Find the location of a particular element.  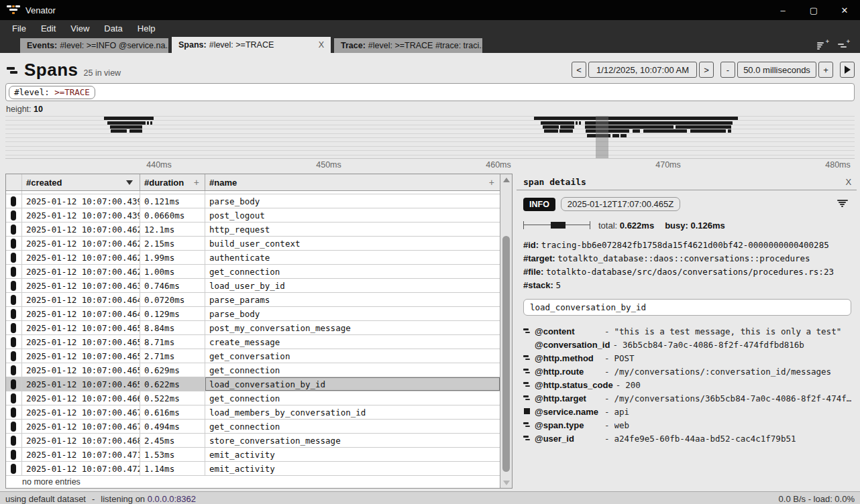

table-row: 2025-01-12 10:07:00.4621.00msget_connect… is located at coordinates (253, 272).